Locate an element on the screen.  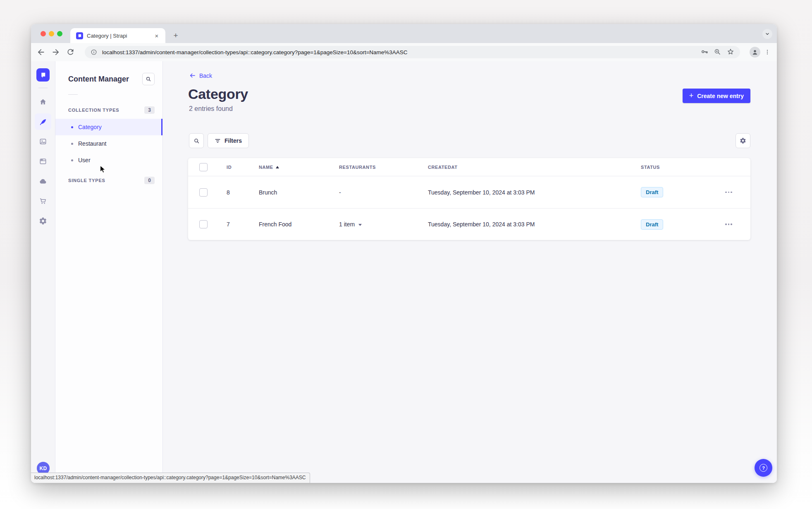
create-button-label: Create new entry is located at coordinates (720, 96).